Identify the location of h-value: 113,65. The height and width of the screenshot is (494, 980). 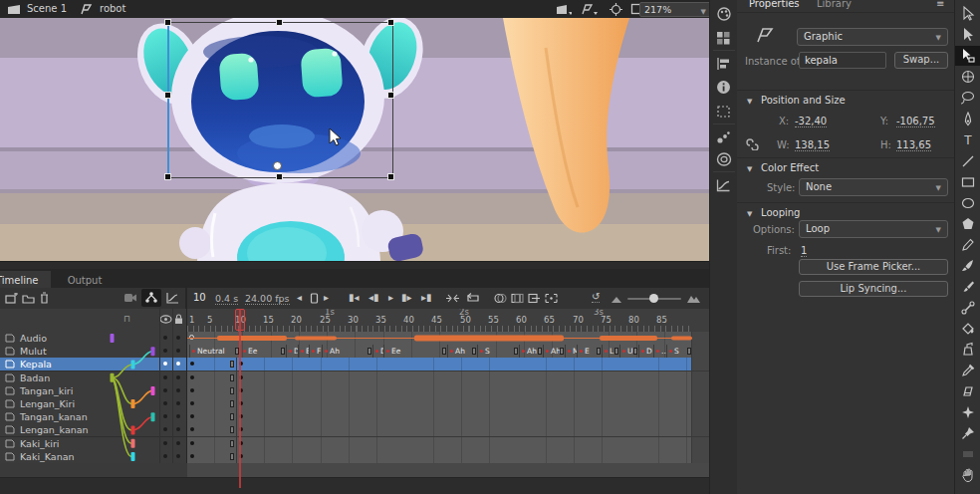
(914, 145).